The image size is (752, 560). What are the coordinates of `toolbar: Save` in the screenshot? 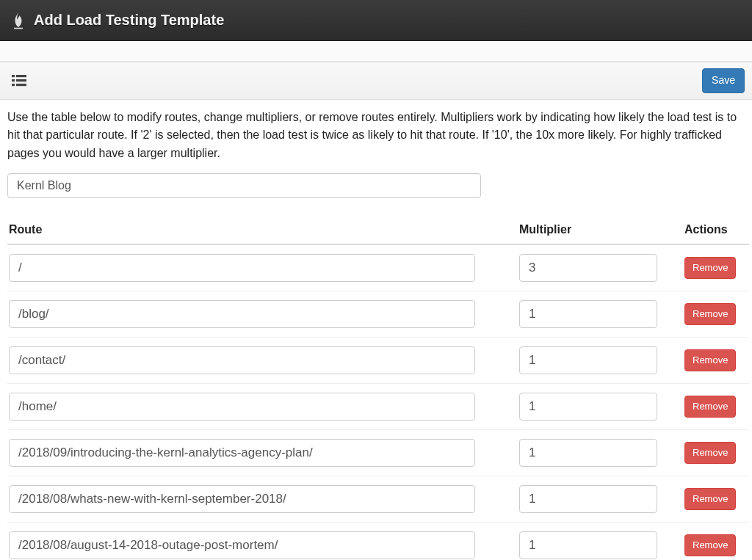 It's located at (376, 81).